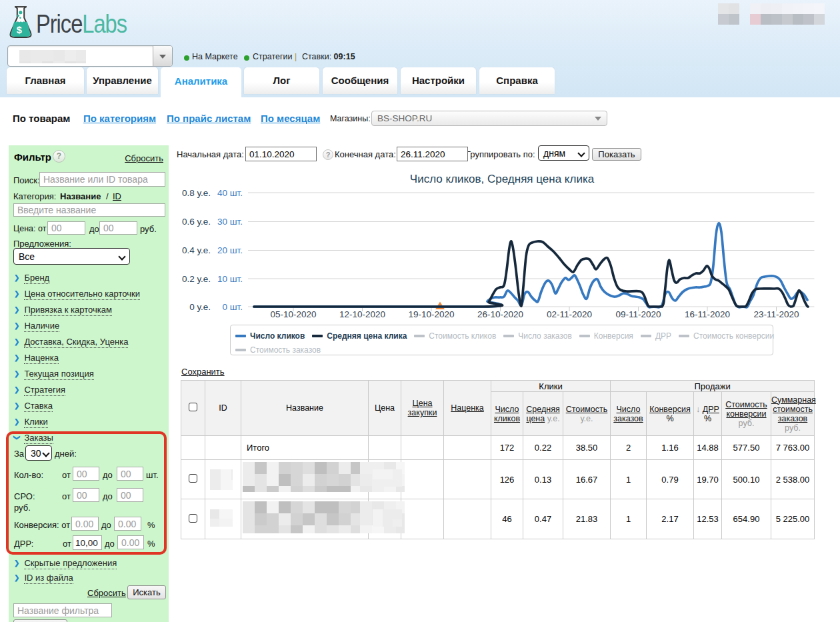 This screenshot has height=622, width=840. I want to click on svg-text: 05-10-2020, so click(293, 315).